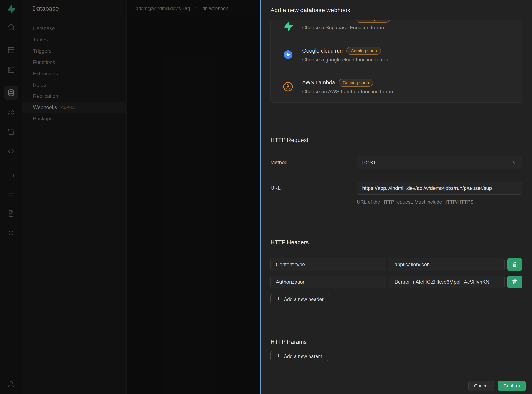 The height and width of the screenshot is (394, 532). I want to click on http-request-section: HTTP Request Method POST URL https://app…, so click(396, 171).